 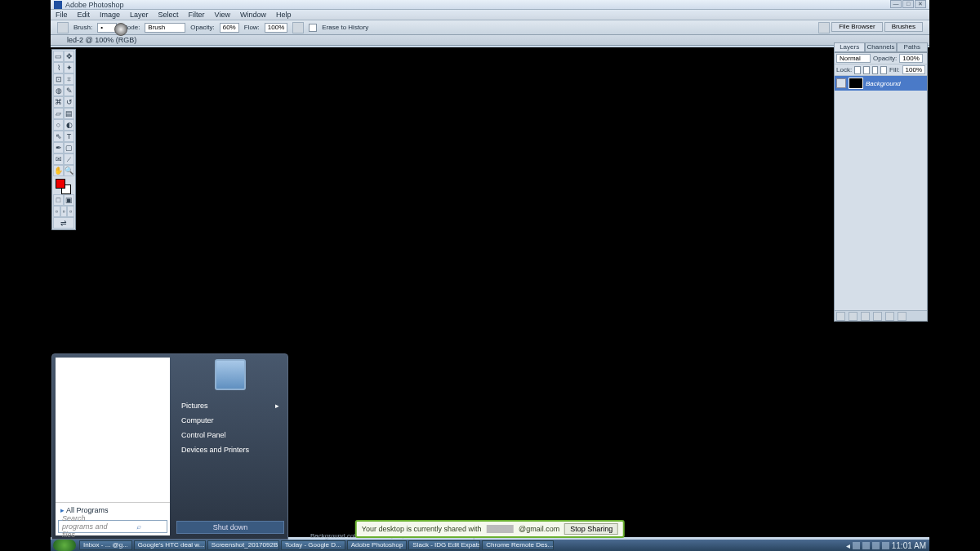 I want to click on foreground-color, so click(x=60, y=184).